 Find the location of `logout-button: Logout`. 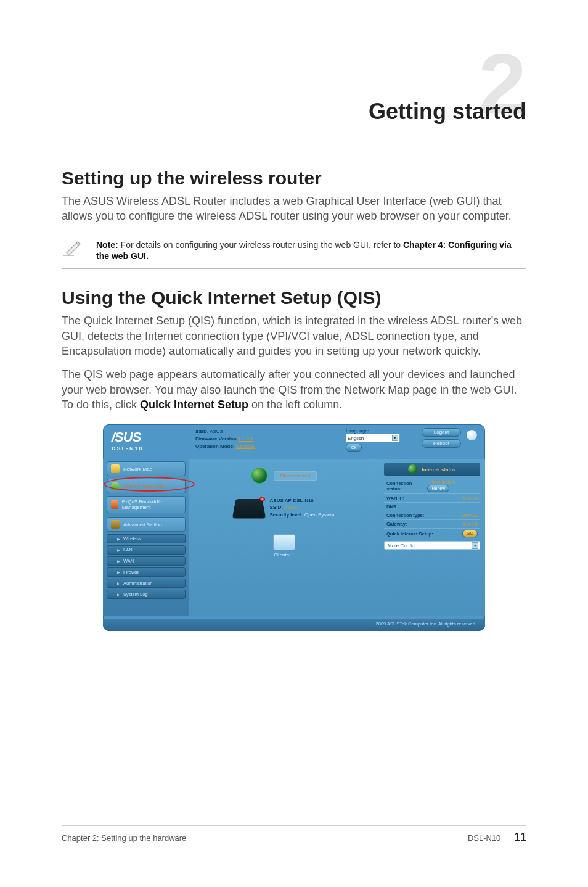

logout-button: Logout is located at coordinates (441, 432).